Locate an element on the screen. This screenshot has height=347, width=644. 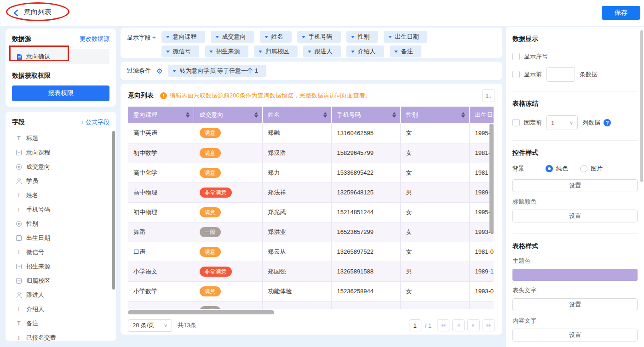
background-label: 背景 is located at coordinates (529, 169).